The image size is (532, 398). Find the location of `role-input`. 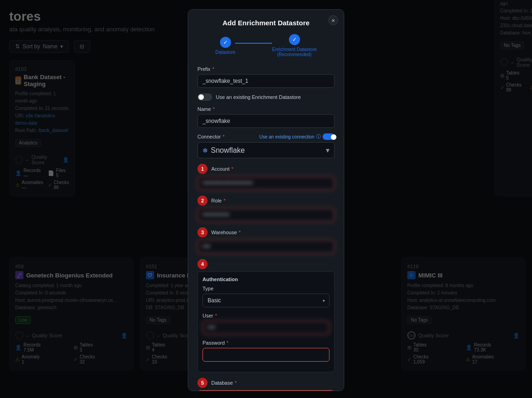

role-input is located at coordinates (266, 215).